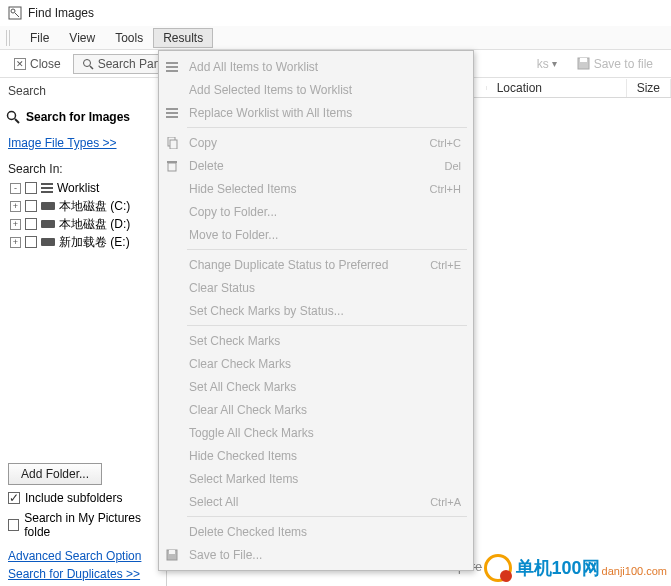 The image size is (671, 586). Describe the element at coordinates (74, 574) in the screenshot. I see `search-duplicates-link: Search for Duplicates >>` at that location.